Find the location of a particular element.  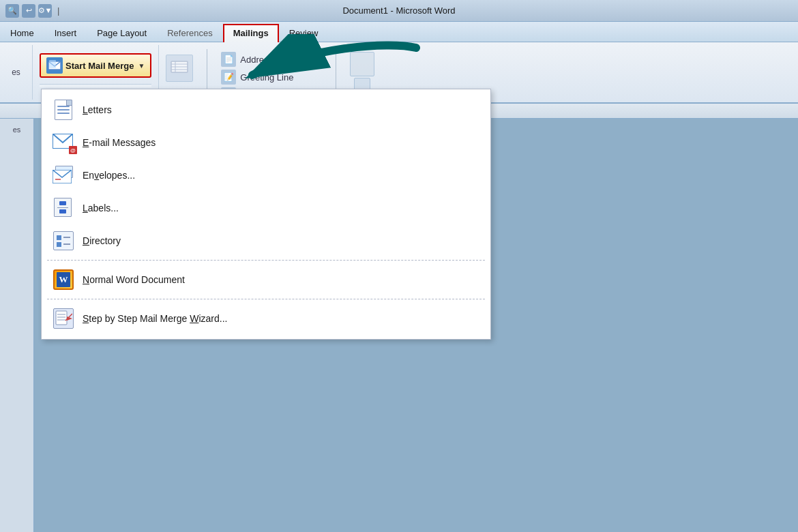

directory-icon is located at coordinates (63, 241).